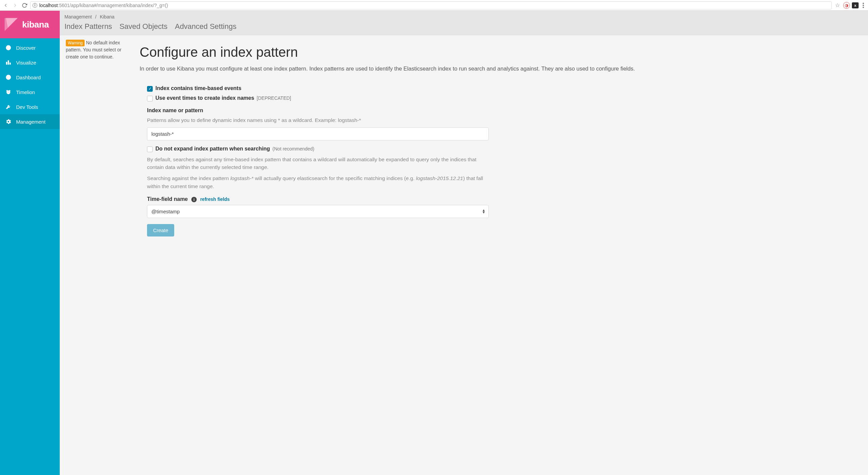  What do you see at coordinates (30, 243) in the screenshot?
I see `sidebar: kibana Discover Visualize Dashboard Time…` at bounding box center [30, 243].